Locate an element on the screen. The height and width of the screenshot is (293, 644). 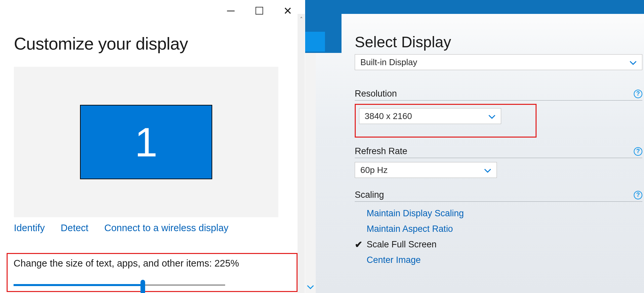
slider-fill is located at coordinates (78, 285).